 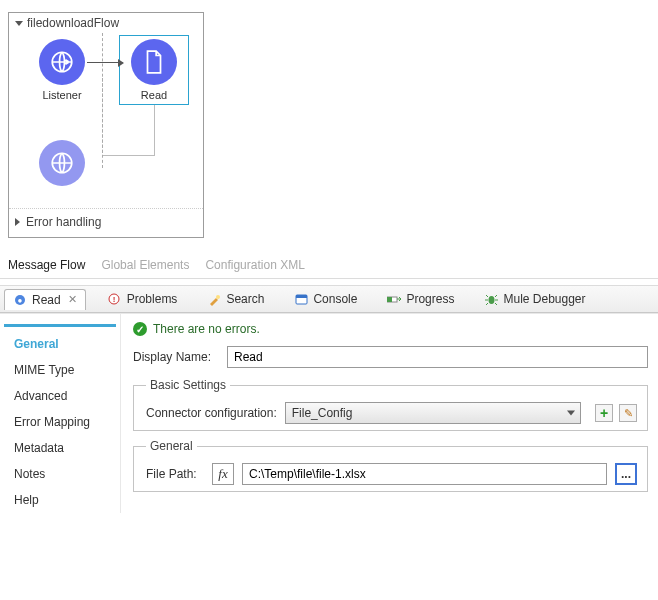 I want to click on view-tabs: Message Flow Global Elements Configurati…, so click(x=329, y=264).